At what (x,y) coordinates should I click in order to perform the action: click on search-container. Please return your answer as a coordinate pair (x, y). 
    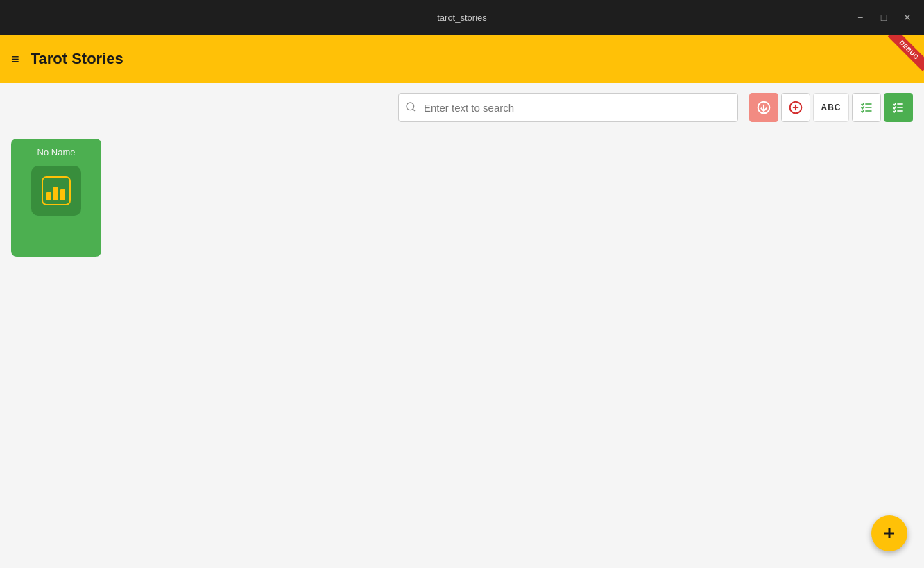
    Looking at the image, I should click on (568, 107).